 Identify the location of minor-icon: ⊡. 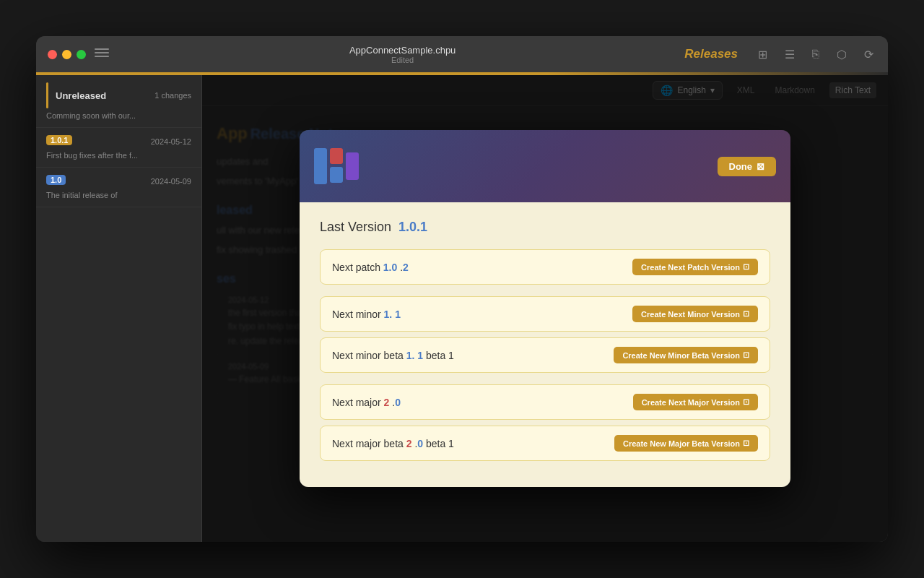
(746, 314).